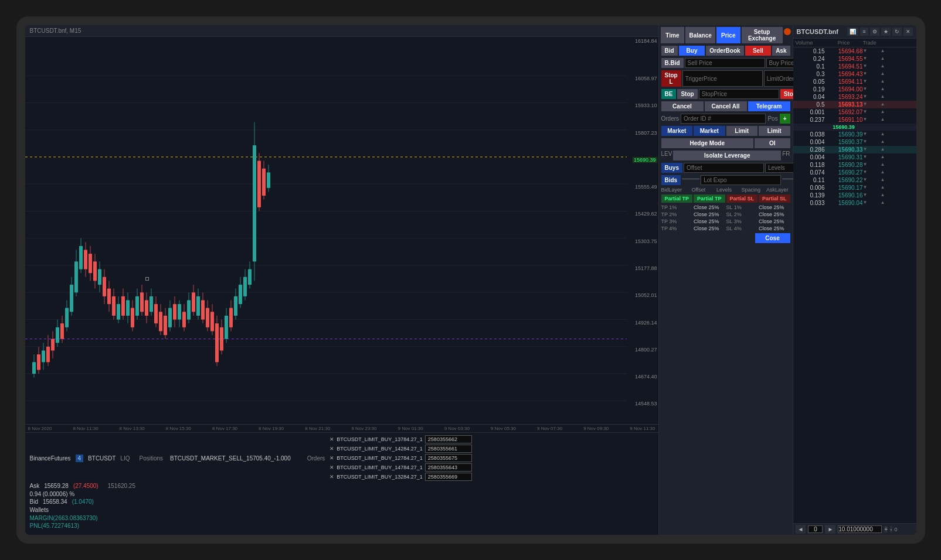 This screenshot has height=560, width=941. What do you see at coordinates (855, 157) in the screenshot?
I see `bid-row-3: 0.004 15690.31 ▼ ▲` at bounding box center [855, 157].